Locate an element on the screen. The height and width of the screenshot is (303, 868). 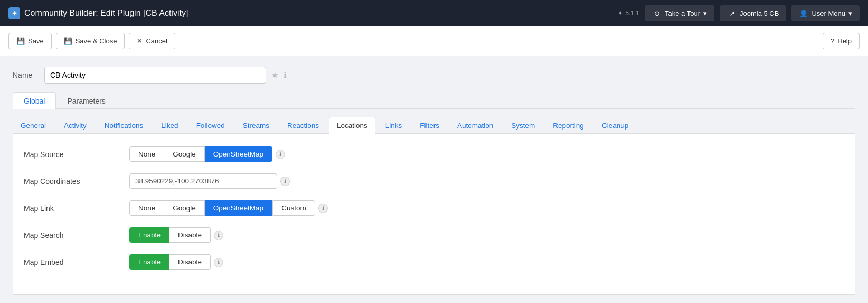
joomla-button: ↗ Joomla 5 CB is located at coordinates (753, 13).